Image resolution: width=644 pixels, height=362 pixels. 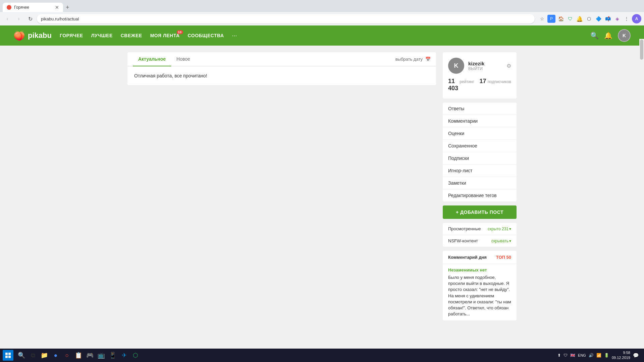 I want to click on scrollbar, so click(x=642, y=183).